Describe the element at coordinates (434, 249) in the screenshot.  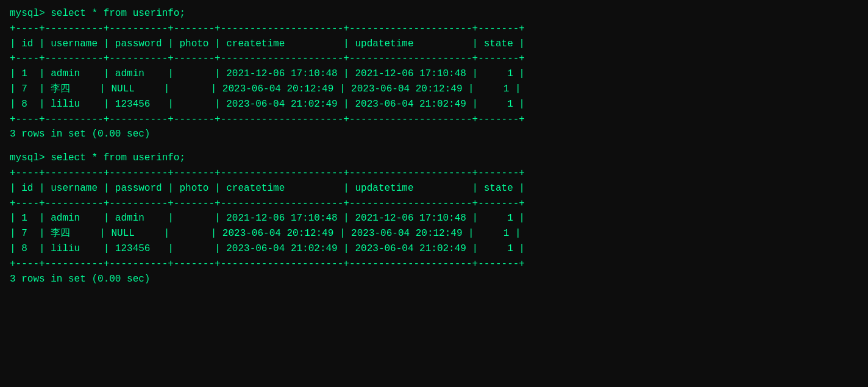
I see `table-row-2-3: | 8 | liliu | 123456 | | 2023-06-04 21:0…` at that location.